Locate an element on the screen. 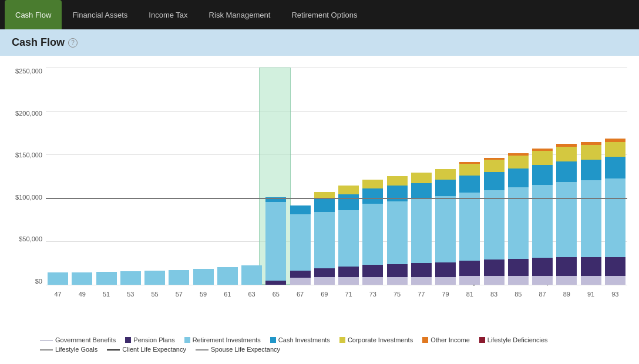  x-label: 79 is located at coordinates (445, 294).